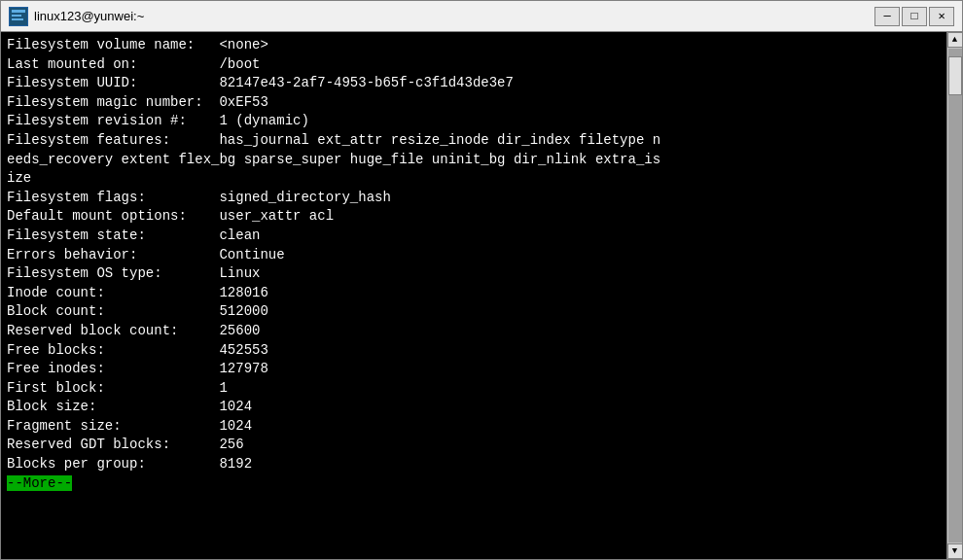 This screenshot has height=560, width=963. What do you see at coordinates (914, 17) in the screenshot?
I see `window-controls: ─ □ ✕` at bounding box center [914, 17].